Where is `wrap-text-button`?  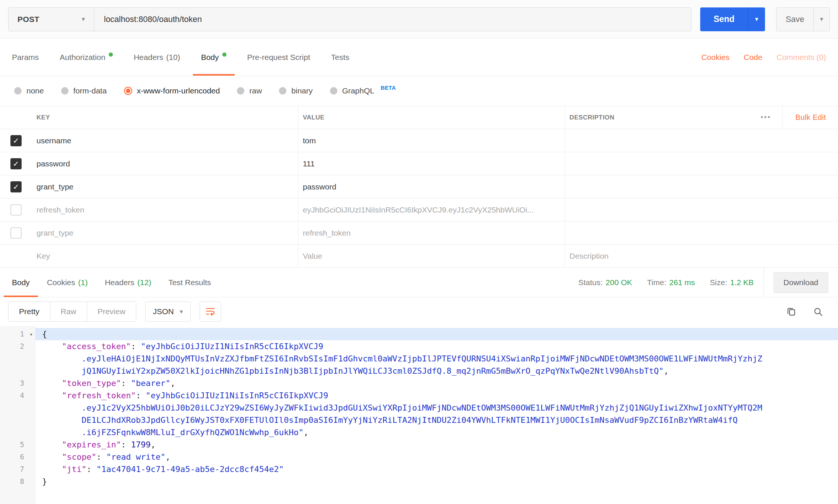
wrap-text-button is located at coordinates (210, 312).